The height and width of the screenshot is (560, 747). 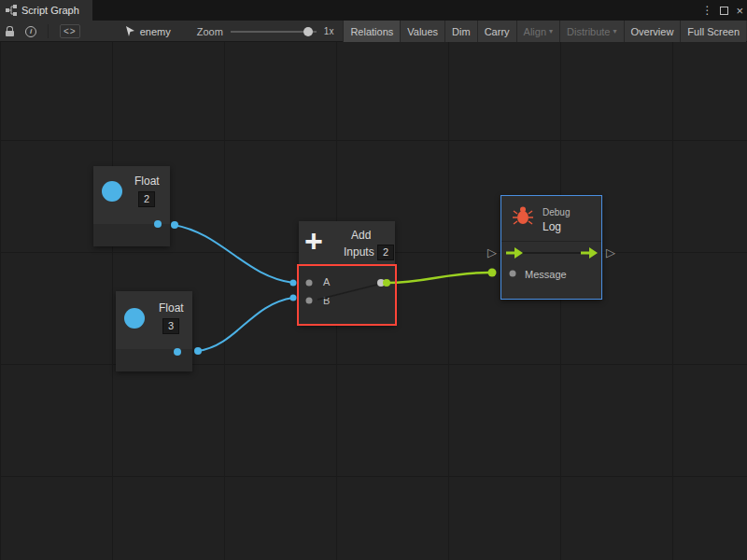 I want to click on tab-strip: Script Graph ⋮ ×, so click(x=374, y=10).